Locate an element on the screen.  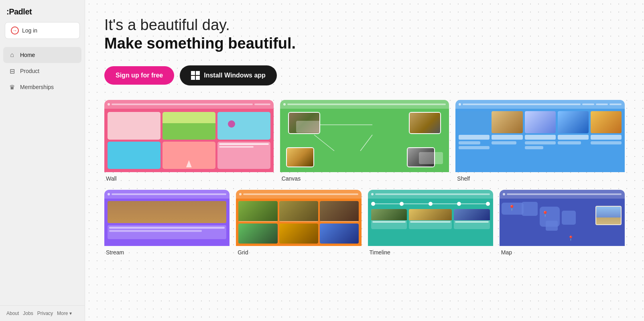
card-timeline-label: Timeline is located at coordinates (431, 252).